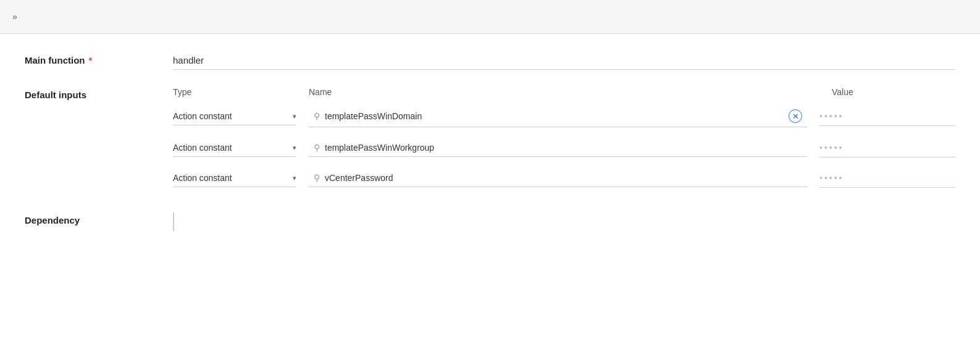  I want to click on name-field-container-2: ⚲, so click(558, 148).